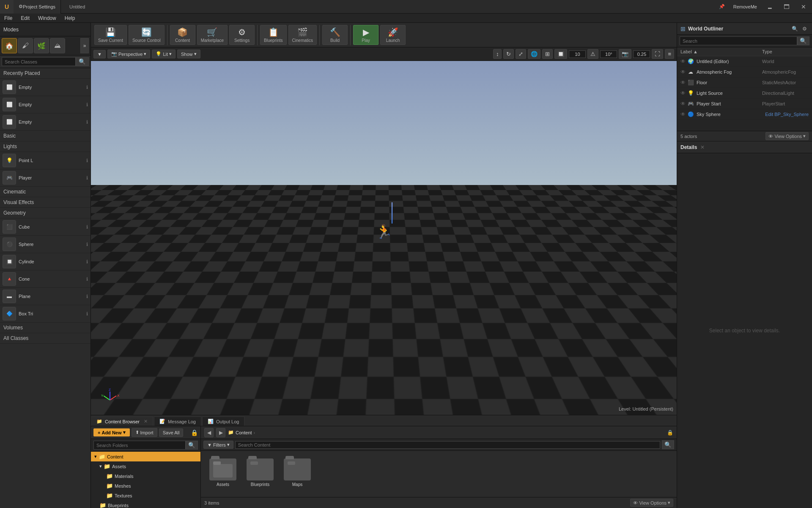  I want to click on wo-eye-sky: 👁, so click(683, 114).